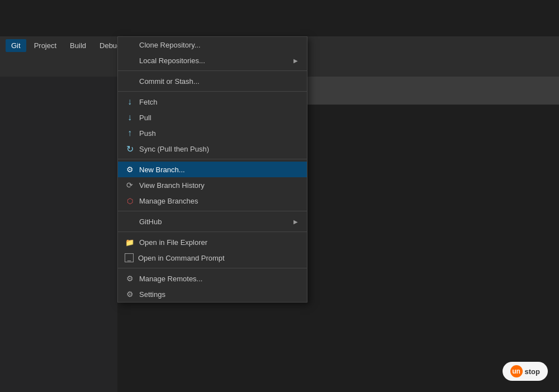 Image resolution: width=559 pixels, height=392 pixels. I want to click on manage-branches-label: Manage Branches, so click(219, 201).